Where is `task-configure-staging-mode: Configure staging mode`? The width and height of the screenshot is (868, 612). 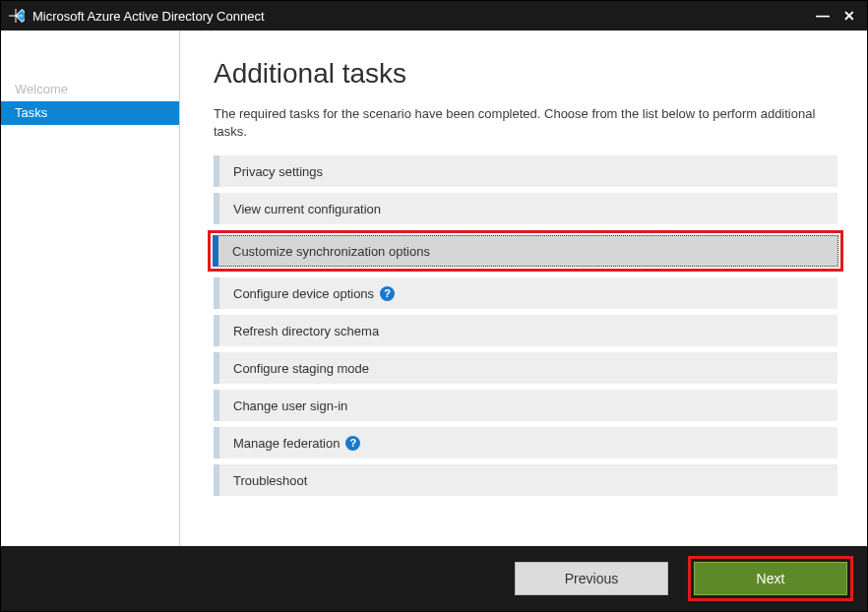 task-configure-staging-mode: Configure staging mode is located at coordinates (526, 368).